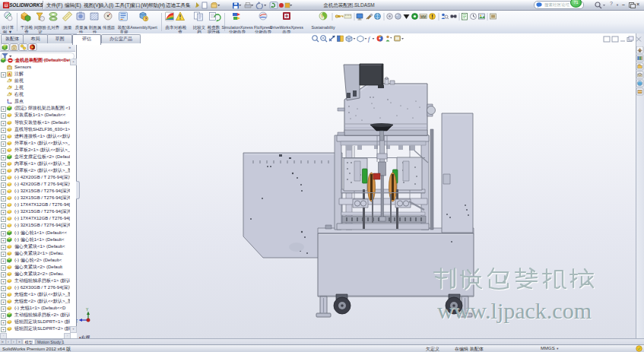 The width and height of the screenshot is (644, 352). I want to click on svg-text: Sustainability, so click(323, 27).